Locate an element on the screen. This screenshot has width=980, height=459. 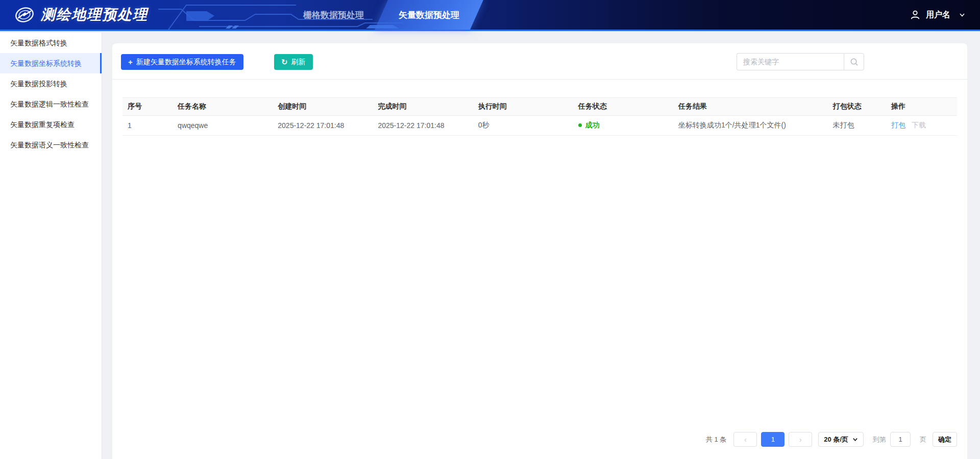
app-logo: 测绘地理预处理 is located at coordinates (81, 15).